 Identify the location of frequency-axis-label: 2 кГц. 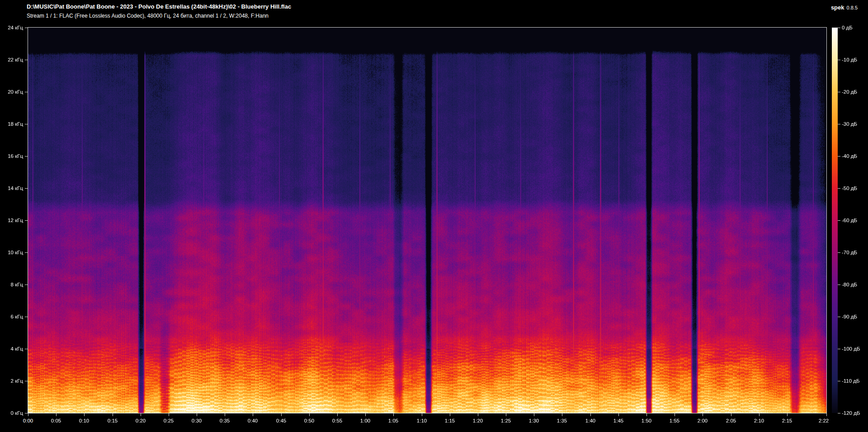
(13, 381).